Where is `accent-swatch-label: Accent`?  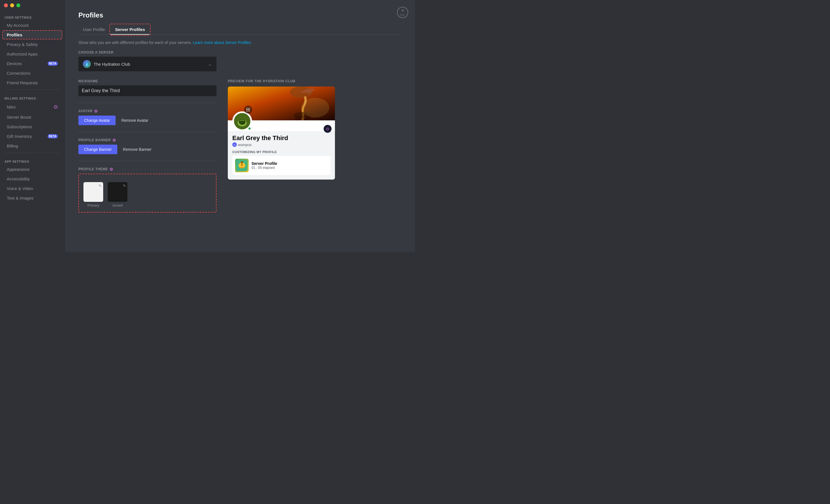
accent-swatch-label: Accent is located at coordinates (118, 206).